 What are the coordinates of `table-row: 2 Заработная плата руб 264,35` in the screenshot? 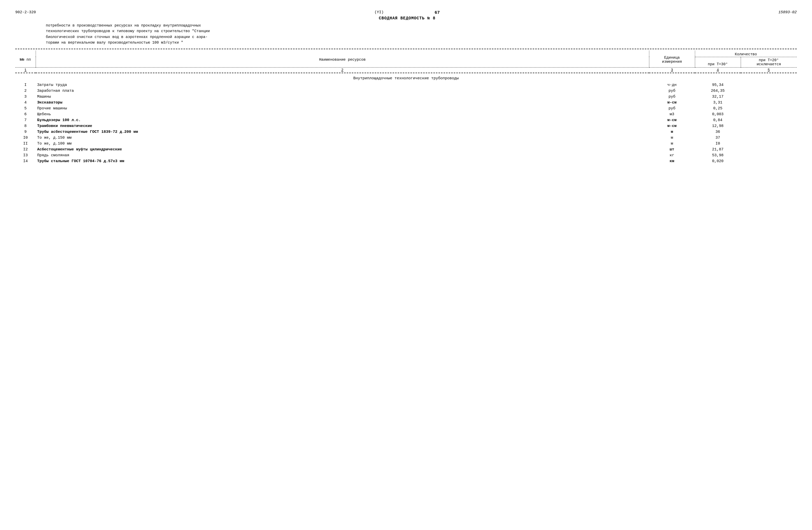 It's located at (406, 91).